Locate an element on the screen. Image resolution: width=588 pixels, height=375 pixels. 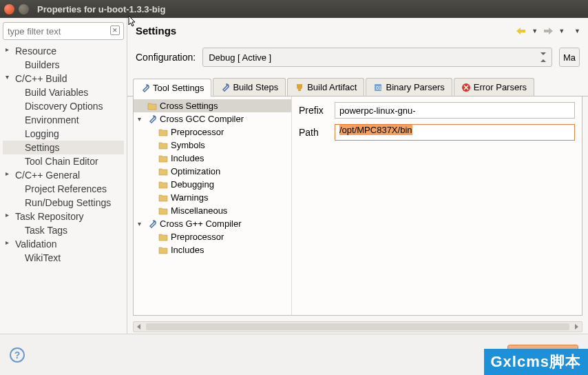
tool-item-warnings: Warnings is located at coordinates (212, 197).